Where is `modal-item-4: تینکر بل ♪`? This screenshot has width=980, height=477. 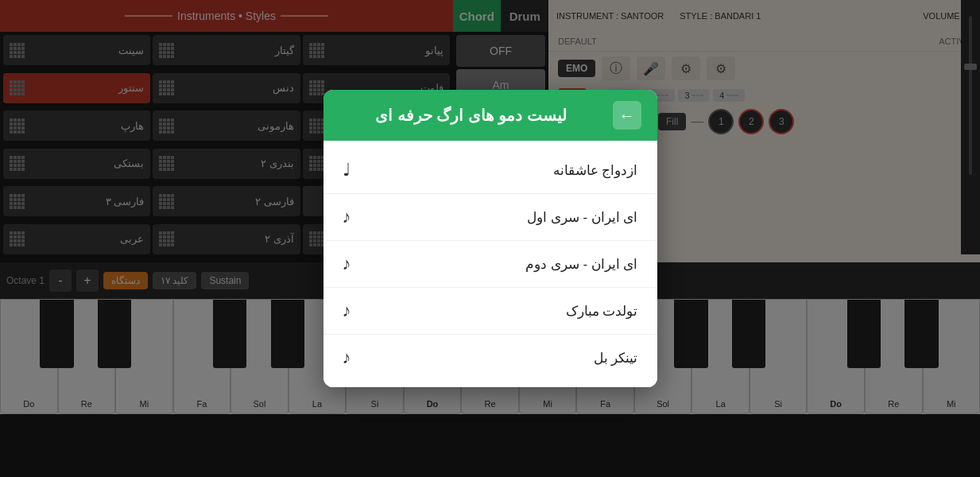 modal-item-4: تینکر بل ♪ is located at coordinates (490, 358).